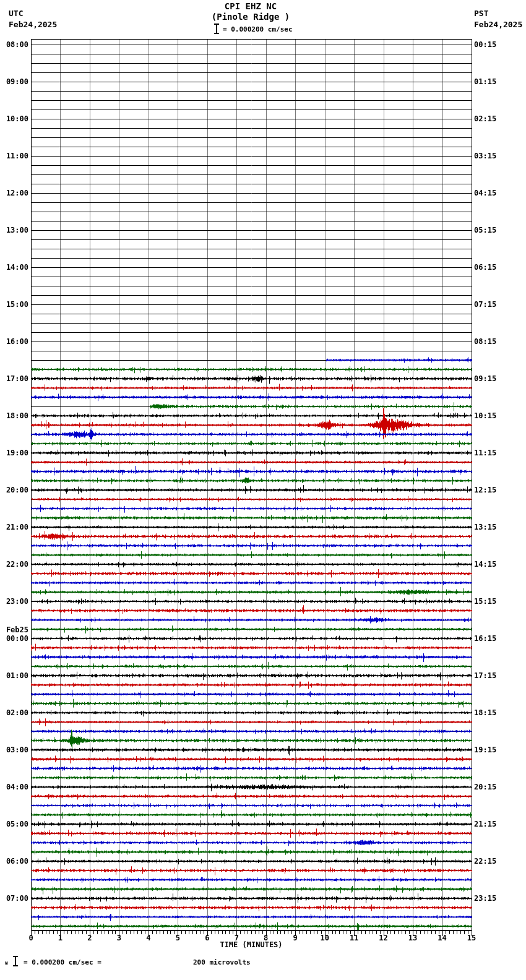  What do you see at coordinates (14, 82) in the screenshot?
I see `utc-hour-label: 09:00` at bounding box center [14, 82].